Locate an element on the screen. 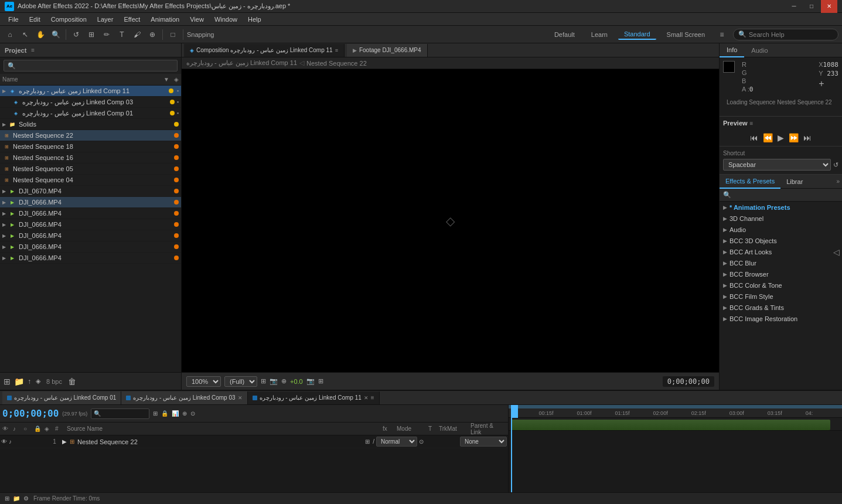 Image resolution: width=842 pixels, height=504 pixels. effect-bcc-art: ▶ BCC Art Looks is located at coordinates (780, 252).